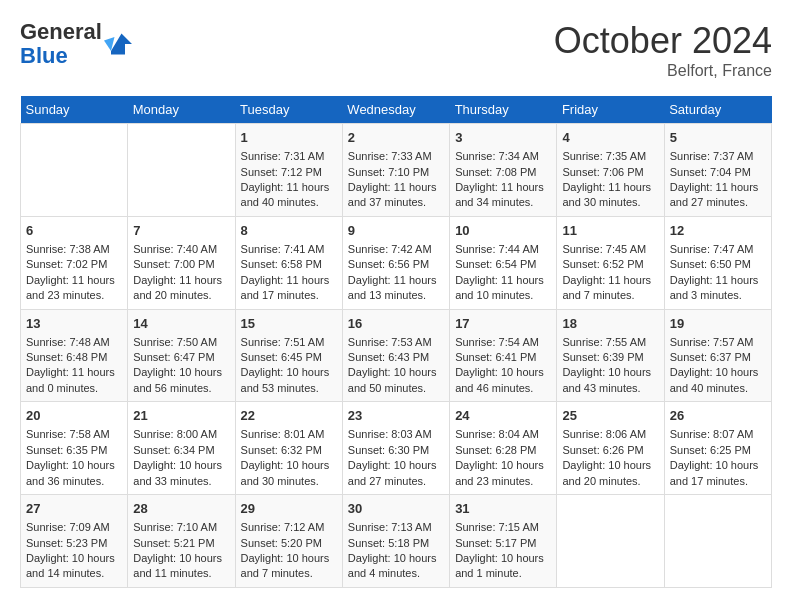 This screenshot has height=612, width=792. Describe the element at coordinates (289, 342) in the screenshot. I see `sunrise-text: Sunrise: 7:51 AM` at that location.